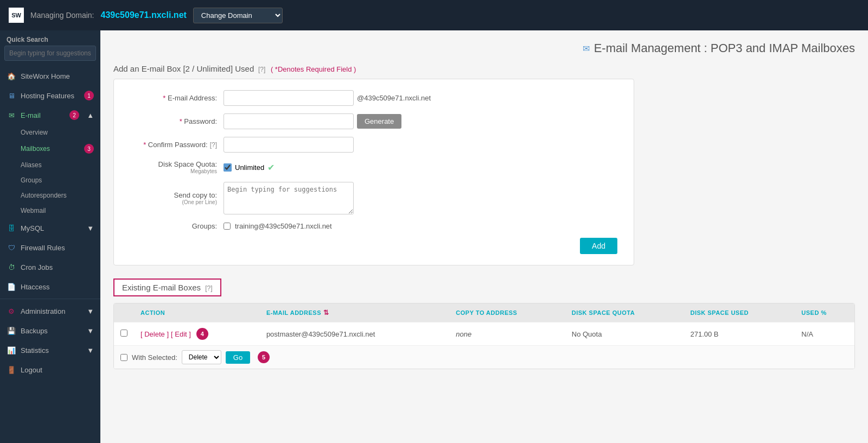 The height and width of the screenshot is (443, 868). Describe the element at coordinates (144, 15) in the screenshot. I see `domain-name: 439c509e71.nxcli.net` at that location.